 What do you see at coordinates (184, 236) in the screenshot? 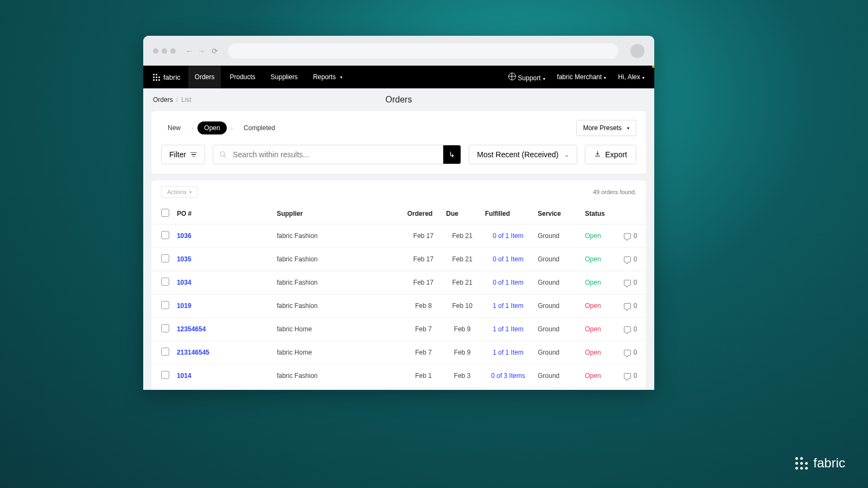
I see `po-link: 1036` at bounding box center [184, 236].